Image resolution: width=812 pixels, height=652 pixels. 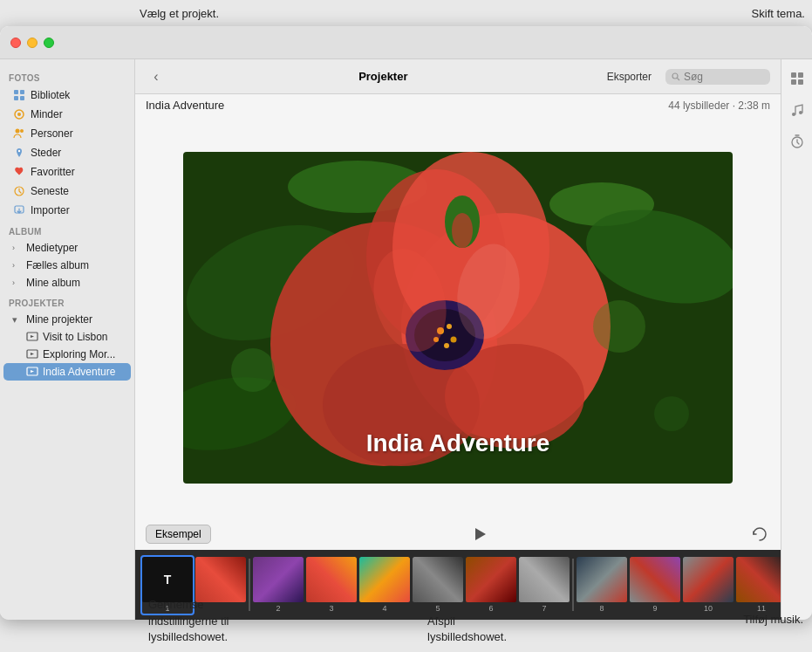 What do you see at coordinates (458, 77) in the screenshot?
I see `content-header: ‹ Projekter Eksporter` at bounding box center [458, 77].